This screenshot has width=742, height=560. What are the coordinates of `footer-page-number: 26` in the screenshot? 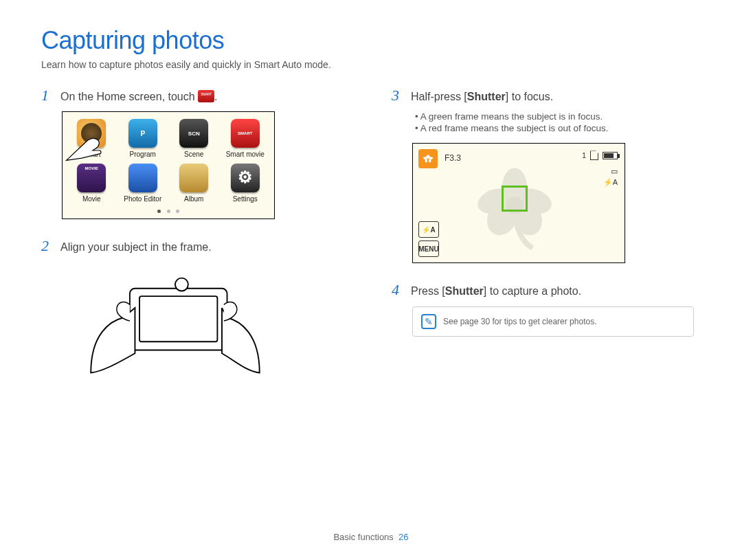 It's located at (403, 537).